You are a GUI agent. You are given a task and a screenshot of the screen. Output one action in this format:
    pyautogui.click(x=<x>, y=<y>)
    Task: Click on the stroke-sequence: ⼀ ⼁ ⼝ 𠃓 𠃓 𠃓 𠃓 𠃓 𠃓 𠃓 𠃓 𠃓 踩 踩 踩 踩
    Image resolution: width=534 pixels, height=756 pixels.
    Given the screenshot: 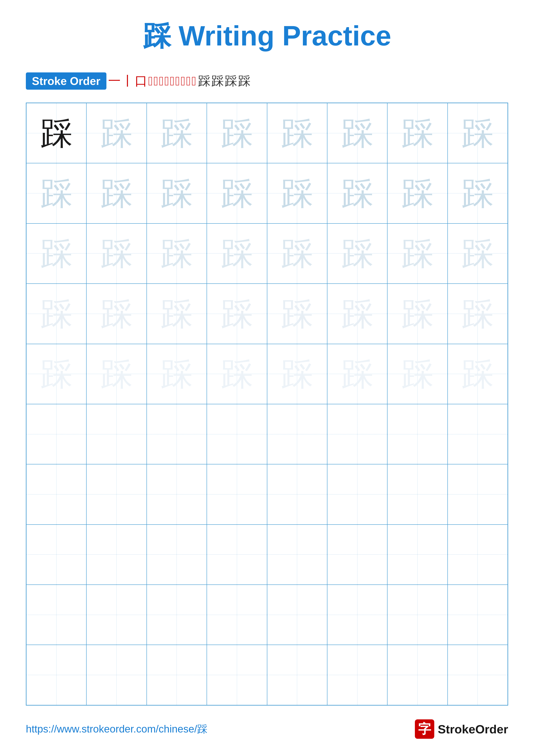 What is the action you would take?
    pyautogui.click(x=179, y=81)
    